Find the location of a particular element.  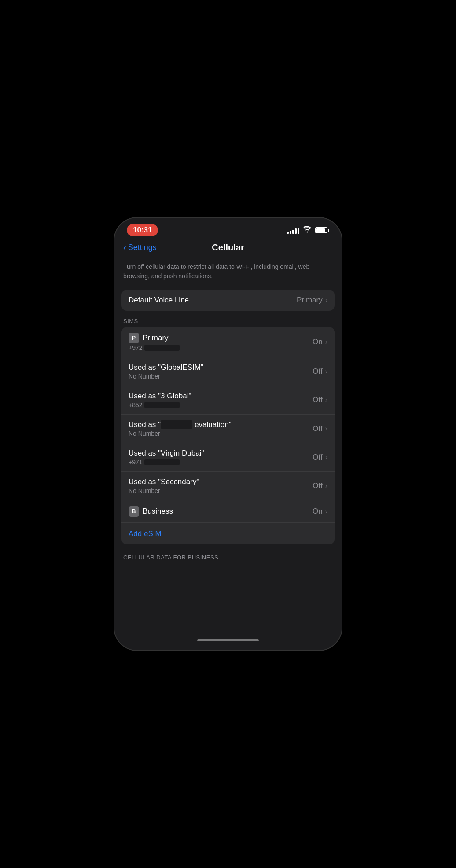

sim-secondary-main-row: Used as "Secondary" is located at coordinates (221, 482).